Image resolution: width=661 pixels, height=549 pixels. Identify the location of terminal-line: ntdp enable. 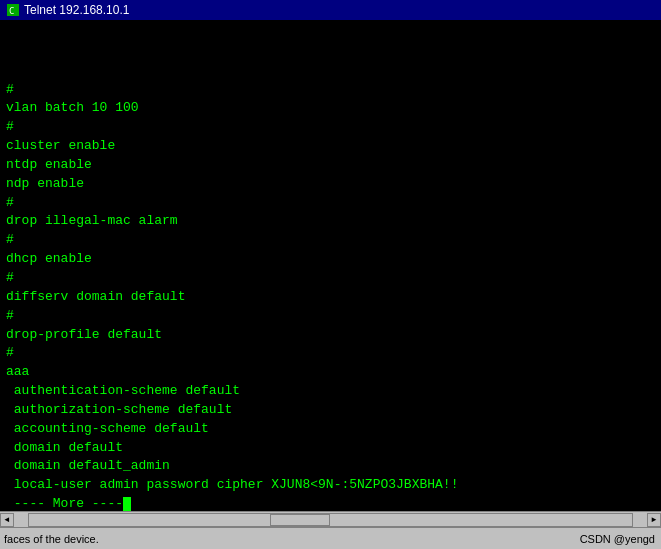
(330, 166).